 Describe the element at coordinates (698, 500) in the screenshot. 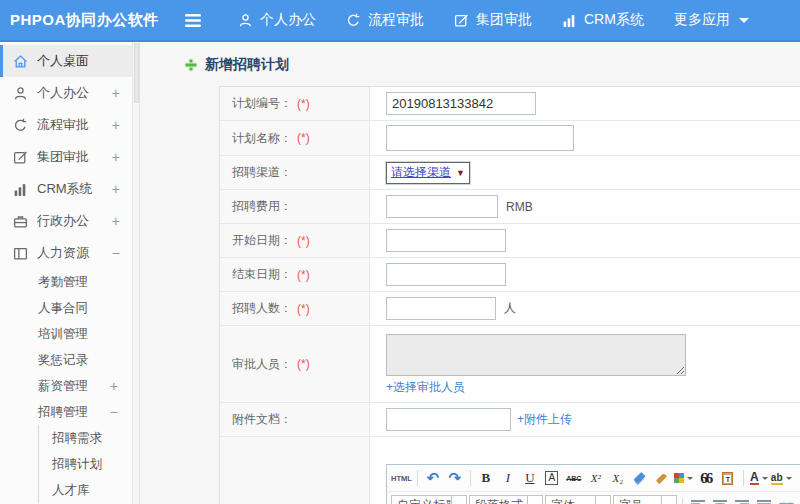

I see `align-left-icon` at that location.